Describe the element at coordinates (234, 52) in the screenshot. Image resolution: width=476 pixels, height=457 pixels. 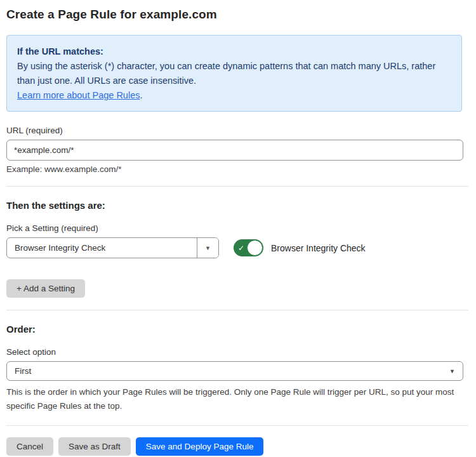
I see `info-box-heading: If the URL matches:` at that location.